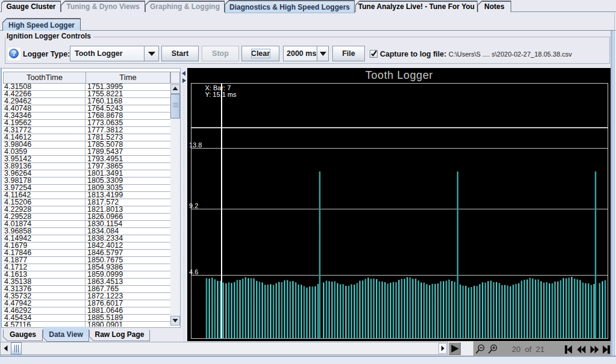  I want to click on svg-text: Tooth Logger, so click(399, 75).